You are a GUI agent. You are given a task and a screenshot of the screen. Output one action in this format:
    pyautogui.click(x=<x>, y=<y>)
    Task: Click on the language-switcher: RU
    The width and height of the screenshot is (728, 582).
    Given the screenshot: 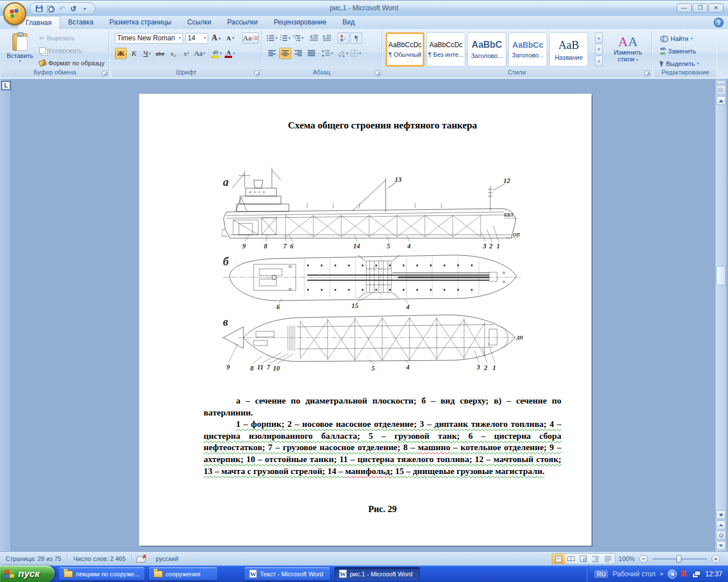 What is the action you would take?
    pyautogui.click(x=601, y=574)
    